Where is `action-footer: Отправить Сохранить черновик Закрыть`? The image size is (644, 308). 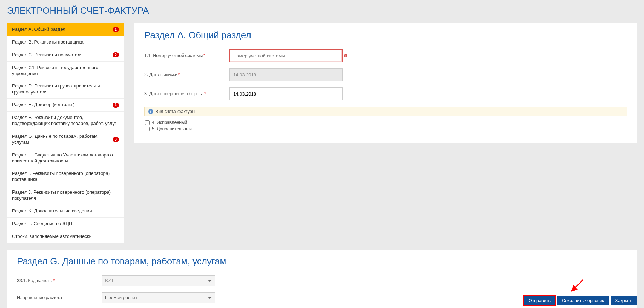 action-footer: Отправить Сохранить черновик Закрыть is located at coordinates (322, 301).